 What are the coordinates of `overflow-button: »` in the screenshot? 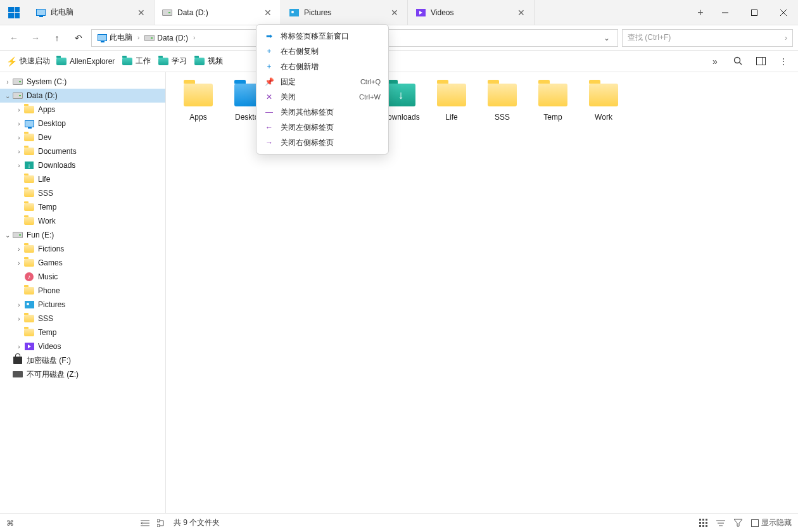 It's located at (715, 61).